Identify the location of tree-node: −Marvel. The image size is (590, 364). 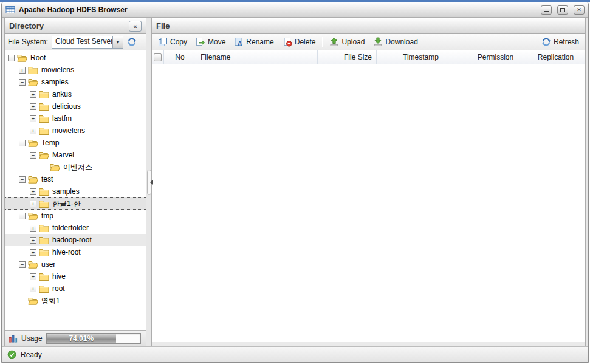
(75, 155).